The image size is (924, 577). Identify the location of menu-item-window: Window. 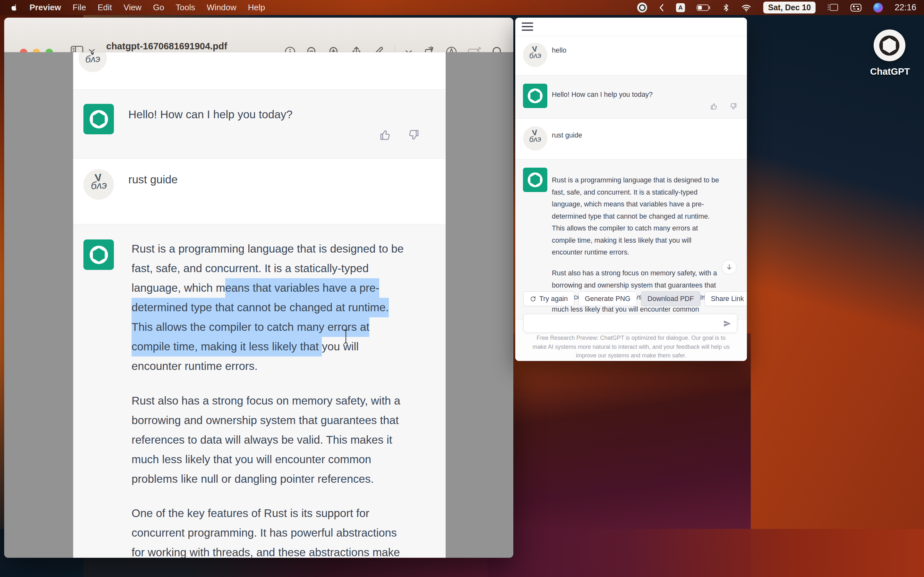
(221, 8).